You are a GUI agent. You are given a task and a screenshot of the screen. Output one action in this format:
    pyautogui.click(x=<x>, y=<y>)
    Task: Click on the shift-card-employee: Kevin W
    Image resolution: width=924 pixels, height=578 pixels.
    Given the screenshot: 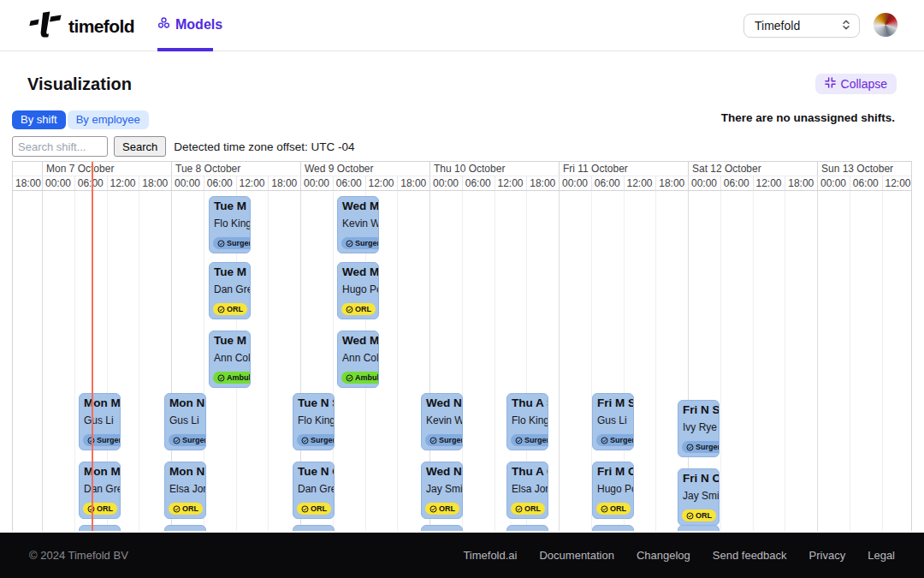 What is the action you would take?
    pyautogui.click(x=360, y=223)
    